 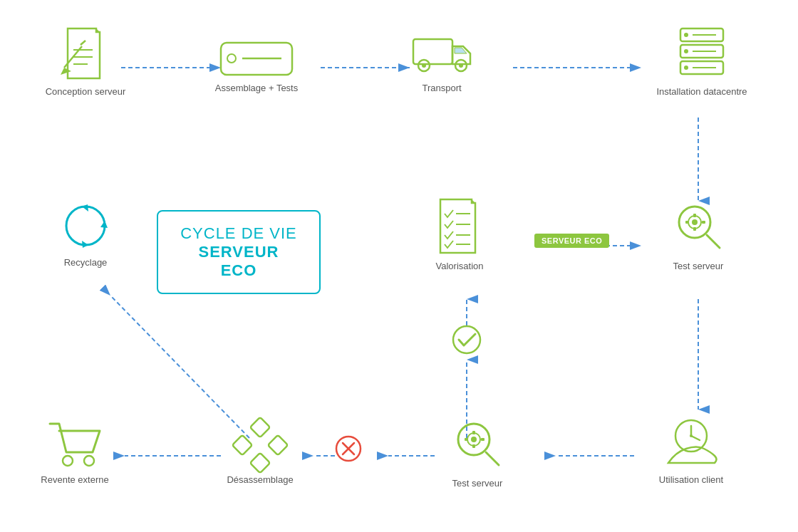 What do you see at coordinates (477, 445) in the screenshot?
I see `test-serveur-bot-icon` at bounding box center [477, 445].